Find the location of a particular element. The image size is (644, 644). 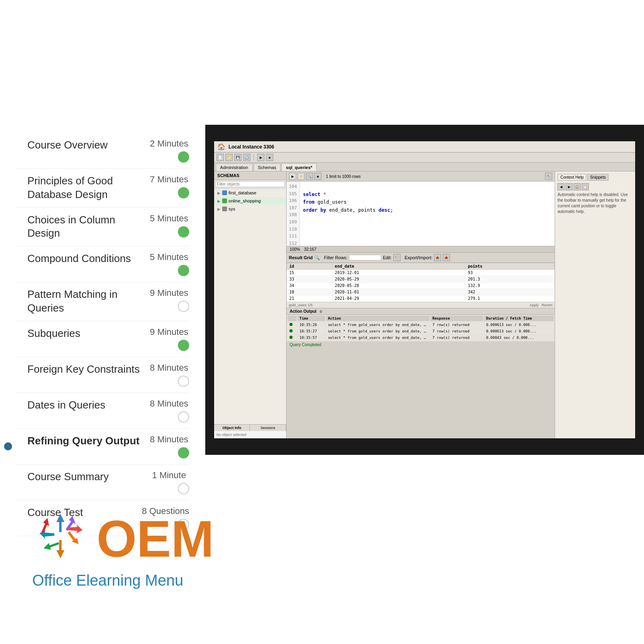

result-import-btn: 📥 is located at coordinates (446, 258).